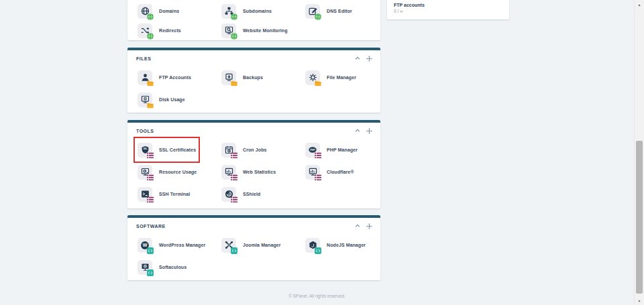 This screenshot has width=644, height=305. Describe the element at coordinates (229, 150) in the screenshot. I see `calendar-clock-icon` at that location.